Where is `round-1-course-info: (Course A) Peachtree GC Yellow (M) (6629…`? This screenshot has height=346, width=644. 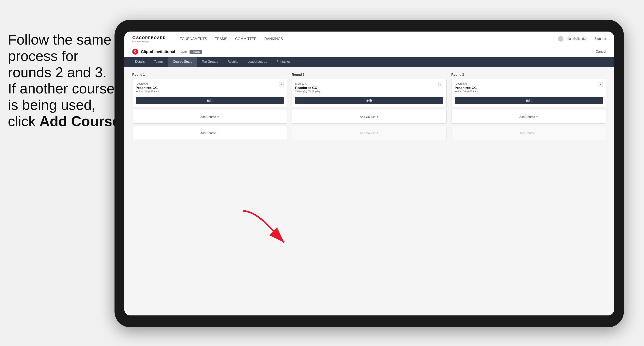
round-1-course-info: (Course A) Peachtree GC Yellow (M) (6629… is located at coordinates (148, 87).